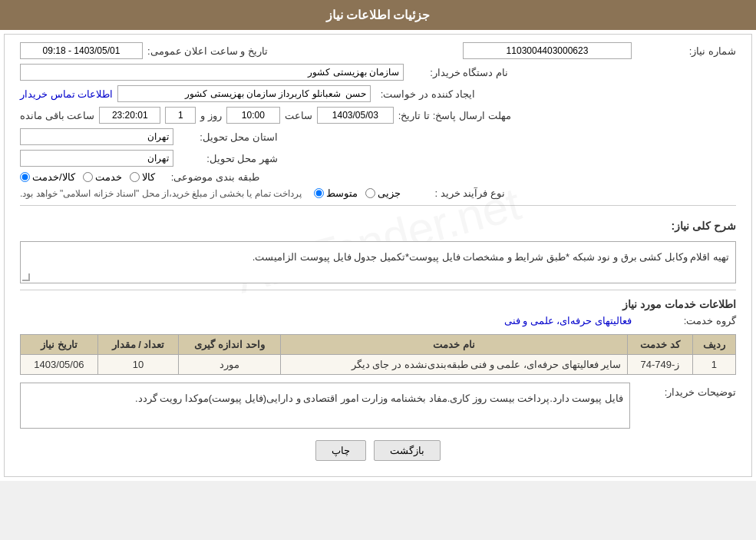 The width and height of the screenshot is (756, 540). I want to click on category-label: طبقه بندی موضوعی:, so click(210, 177).